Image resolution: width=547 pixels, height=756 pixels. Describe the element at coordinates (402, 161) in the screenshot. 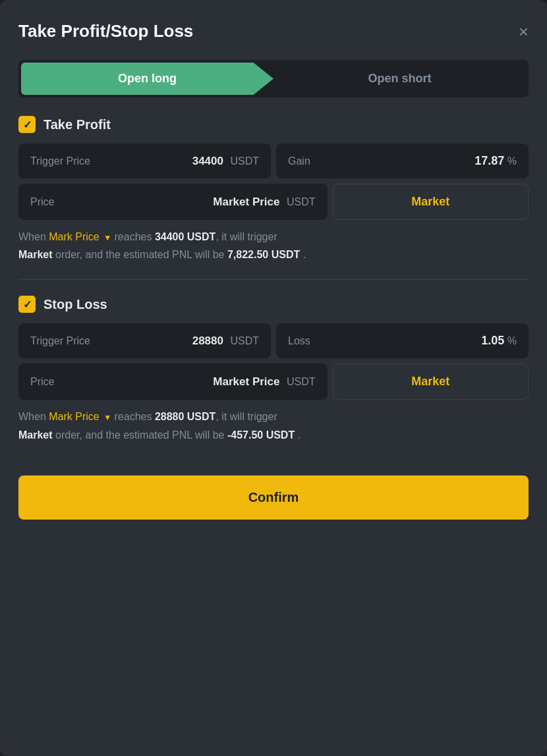

I see `gain-box: Gain 17.87 %` at that location.